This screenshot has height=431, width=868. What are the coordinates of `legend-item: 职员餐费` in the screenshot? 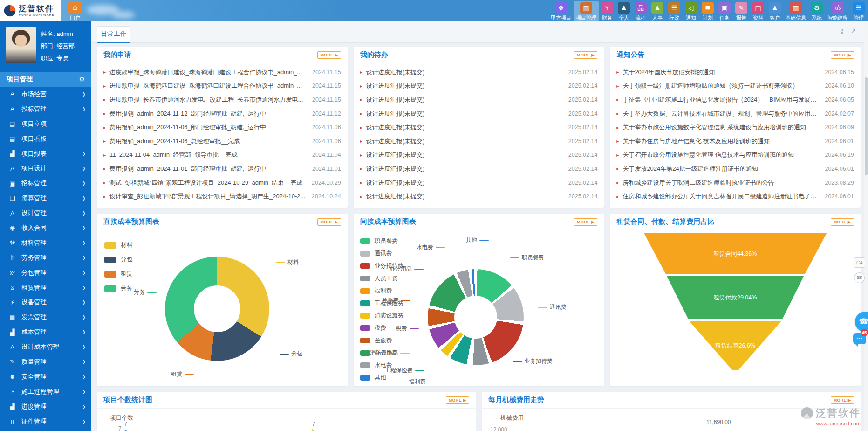 It's located at (382, 242).